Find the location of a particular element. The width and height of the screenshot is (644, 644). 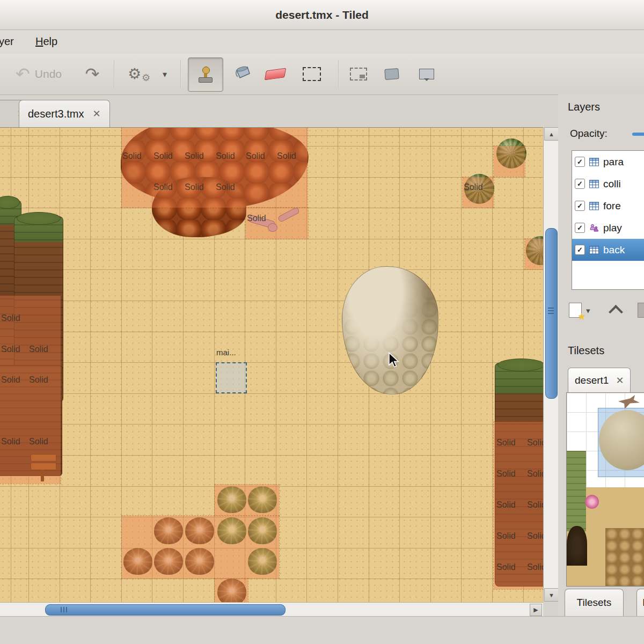

map-horizontal-scrollbar: ▶ is located at coordinates (272, 610).